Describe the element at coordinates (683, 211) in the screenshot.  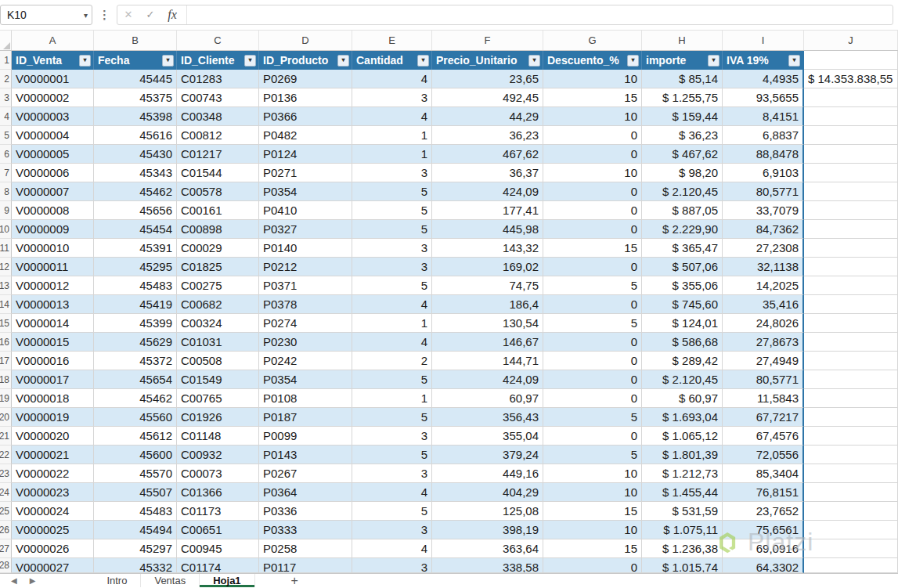
I see `cell-H9: $ 887,05` at that location.